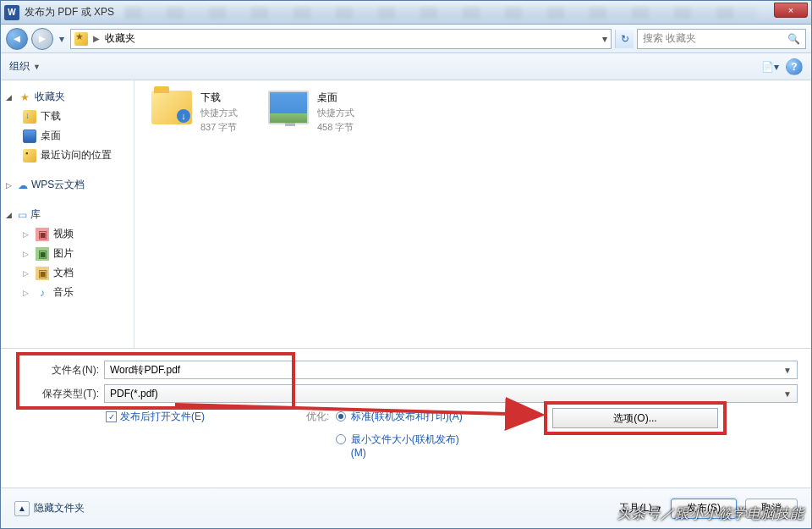 The height and width of the screenshot is (529, 812). I want to click on organize-menu: 组织▼, so click(25, 66).